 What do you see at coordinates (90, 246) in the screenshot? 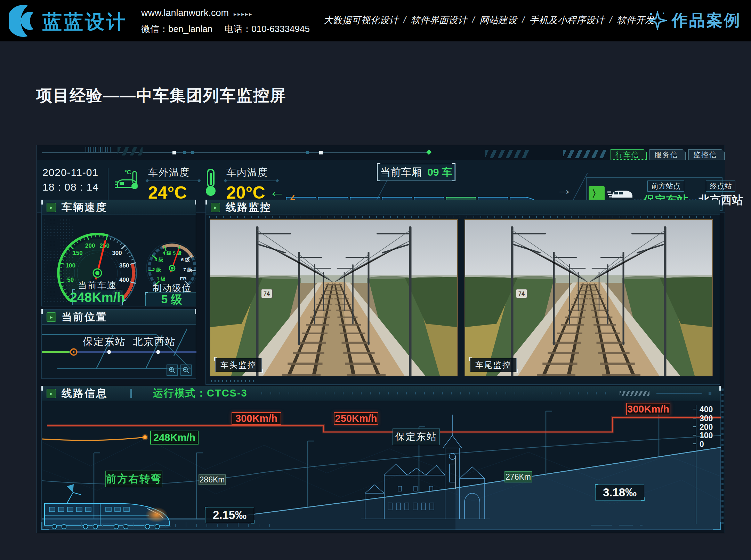
I see `svg-text: 200` at bounding box center [90, 246].